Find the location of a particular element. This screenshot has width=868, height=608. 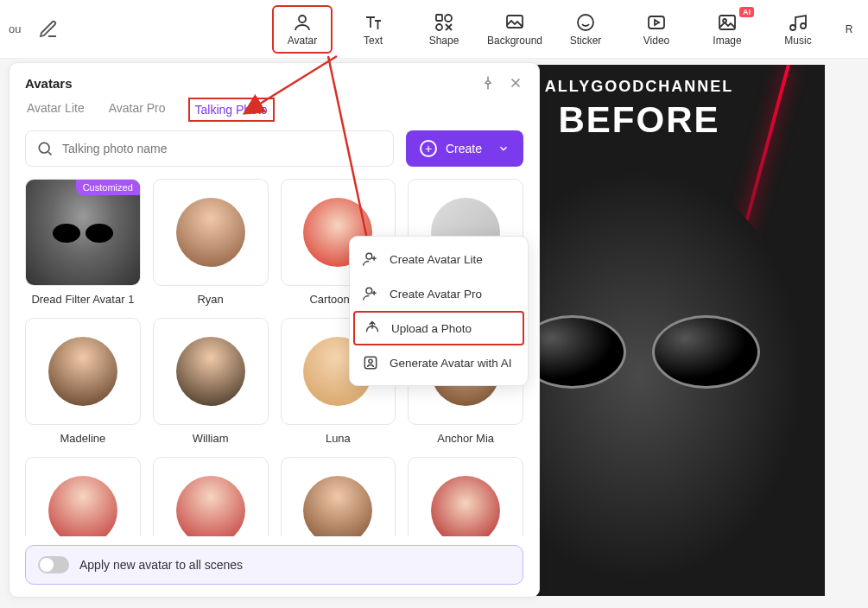

tool-label: Background is located at coordinates (515, 41).